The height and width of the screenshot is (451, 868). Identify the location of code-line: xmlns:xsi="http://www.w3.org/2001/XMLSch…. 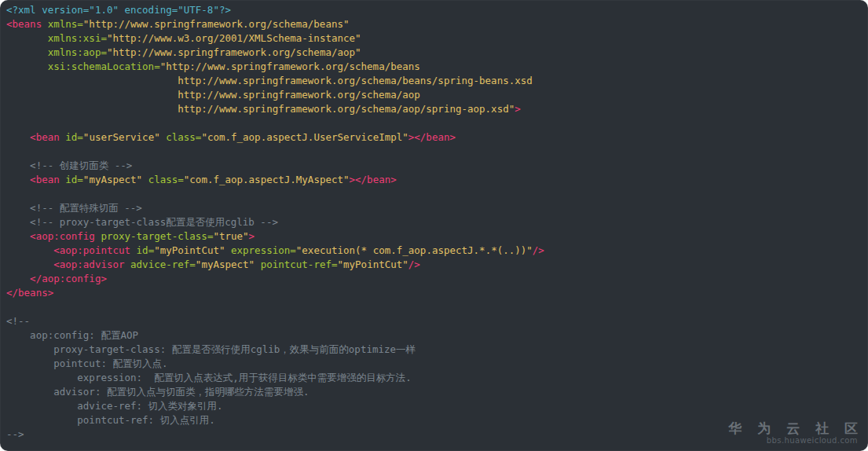
(434, 38).